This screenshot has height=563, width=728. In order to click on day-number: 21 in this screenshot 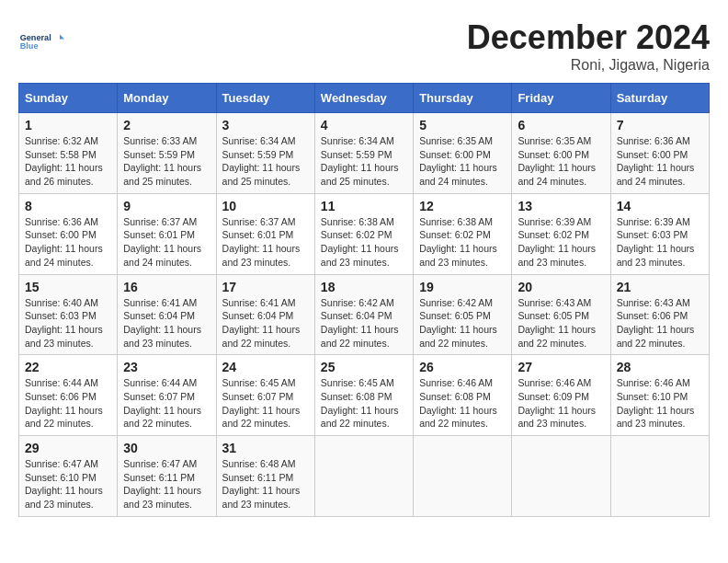, I will do `click(660, 287)`.